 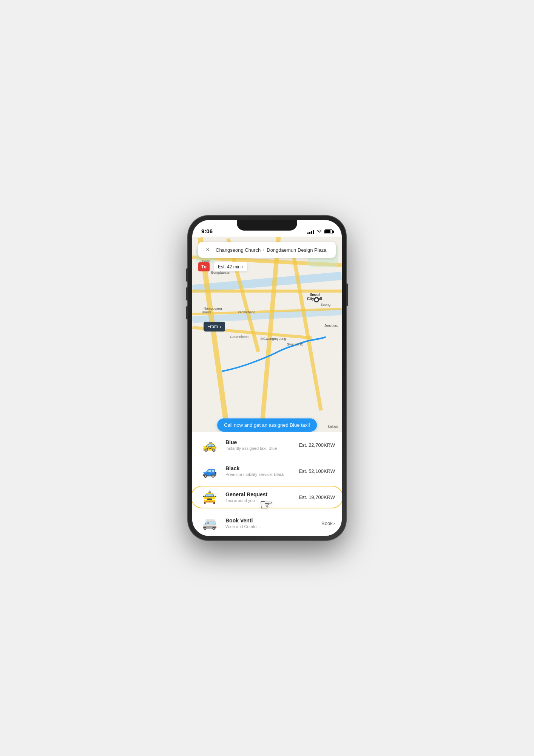 What do you see at coordinates (317, 497) in the screenshot?
I see `general-service-price: Est. 19,700KRW` at bounding box center [317, 497].